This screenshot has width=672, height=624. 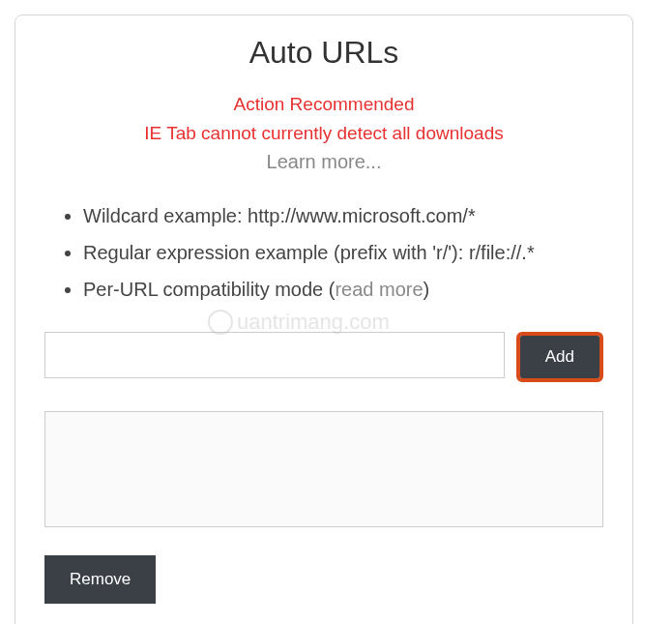 I want to click on examples-list: Wildcard example: http://www.microsoft.c…, so click(x=329, y=253).